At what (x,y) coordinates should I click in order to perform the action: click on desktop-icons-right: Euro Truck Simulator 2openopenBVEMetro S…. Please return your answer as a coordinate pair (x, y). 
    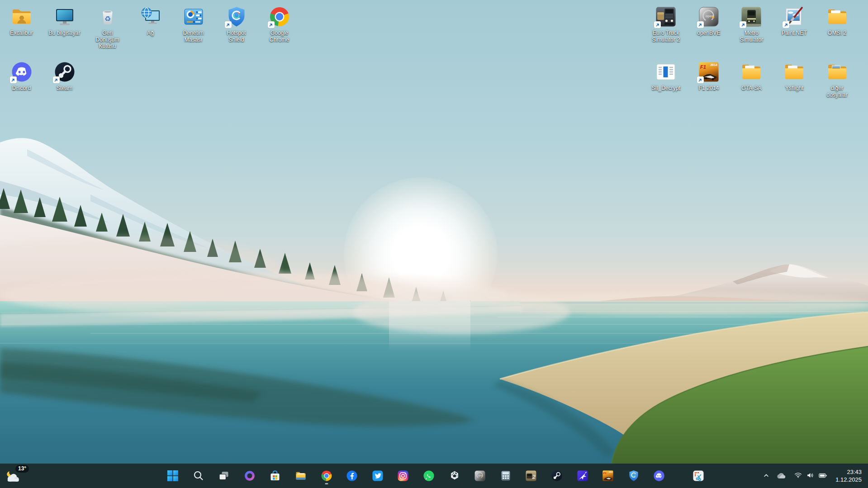
    Looking at the image, I should click on (752, 58).